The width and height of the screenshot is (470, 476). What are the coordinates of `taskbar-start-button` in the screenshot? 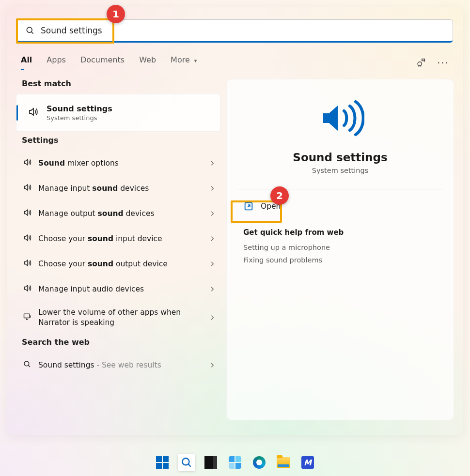 It's located at (162, 462).